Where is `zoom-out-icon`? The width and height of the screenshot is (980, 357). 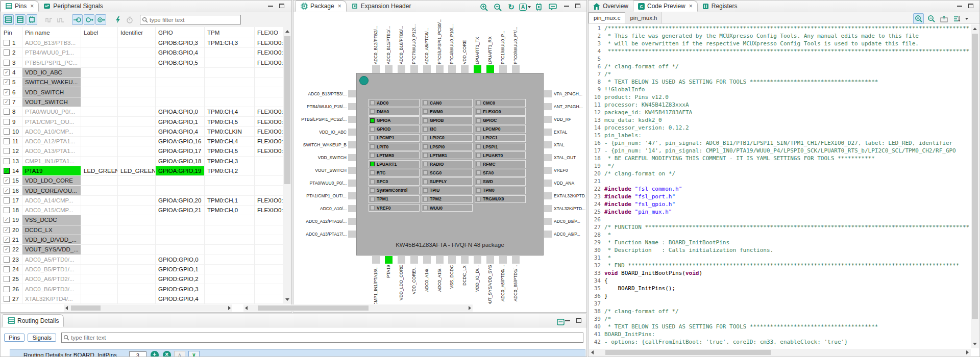 zoom-out-icon is located at coordinates (497, 7).